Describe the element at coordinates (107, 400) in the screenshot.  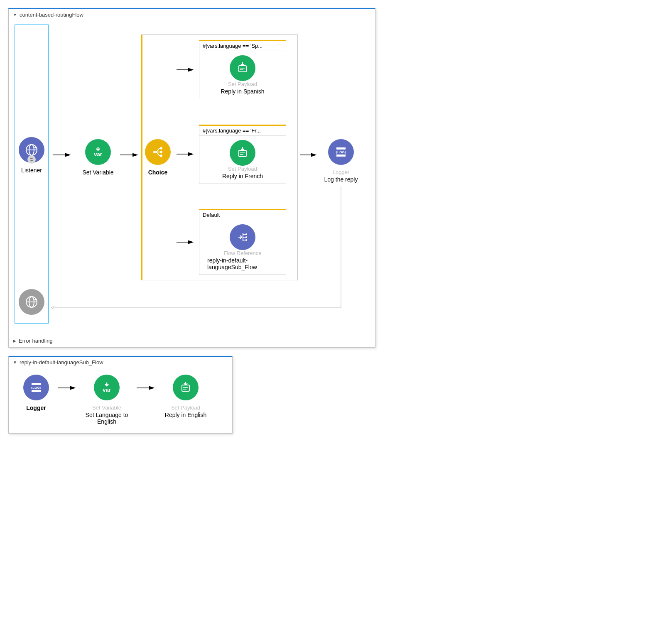
I see `sub-setvar-node: var Set Variable Set Language to English` at that location.